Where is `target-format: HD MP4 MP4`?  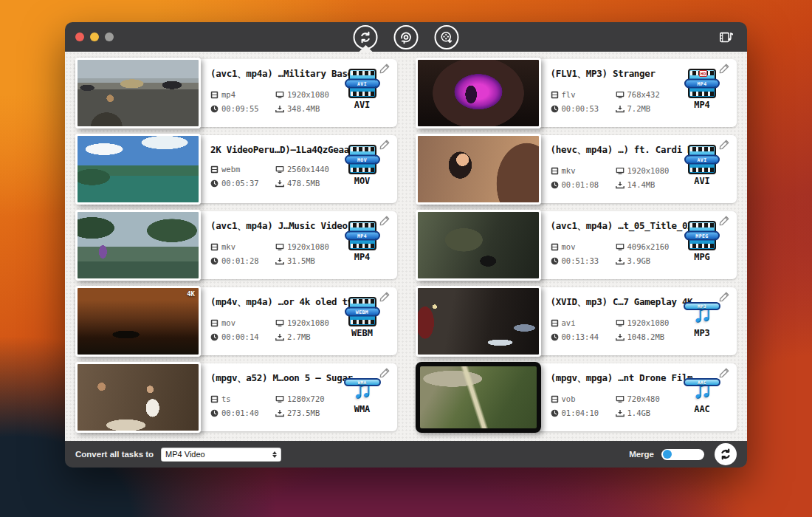
target-format: HD MP4 MP4 is located at coordinates (702, 89).